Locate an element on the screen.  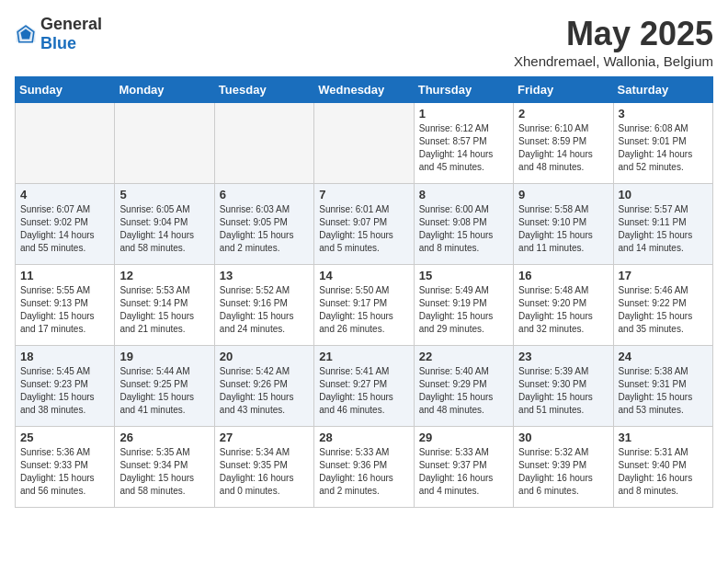
calendar-cell: 30Sunrise: 5:32 AM Sunset: 9:39 PM Dayli… is located at coordinates (563, 467).